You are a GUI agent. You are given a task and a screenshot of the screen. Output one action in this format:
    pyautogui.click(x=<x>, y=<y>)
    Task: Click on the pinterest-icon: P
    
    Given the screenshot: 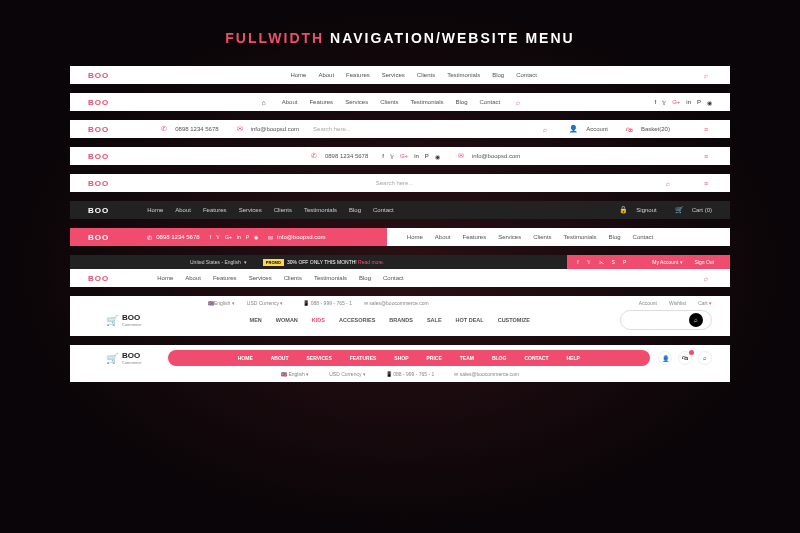 What is the action you would take?
    pyautogui.click(x=624, y=262)
    